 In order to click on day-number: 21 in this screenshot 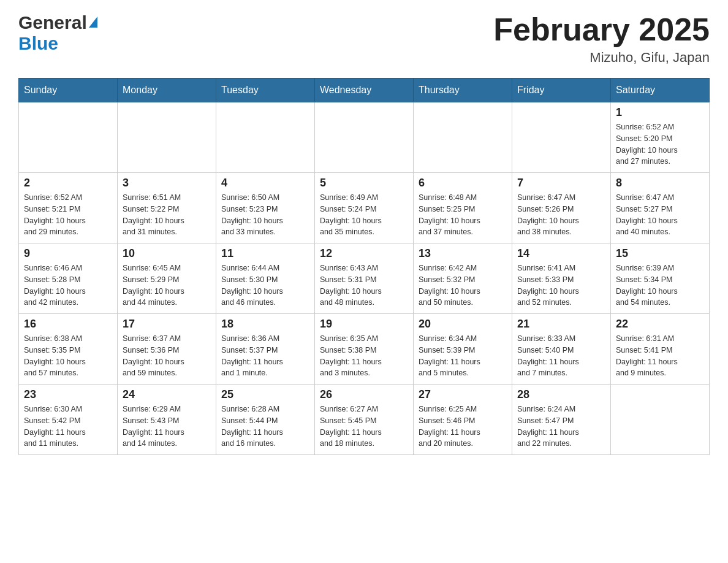, I will do `click(561, 324)`.